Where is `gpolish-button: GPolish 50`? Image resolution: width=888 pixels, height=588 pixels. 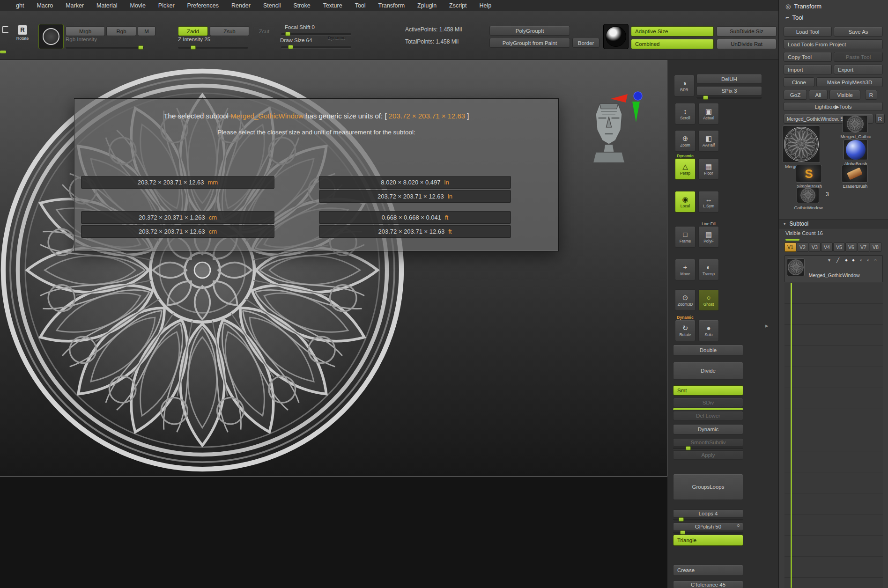
gpolish-button: GPolish 50 is located at coordinates (708, 527).